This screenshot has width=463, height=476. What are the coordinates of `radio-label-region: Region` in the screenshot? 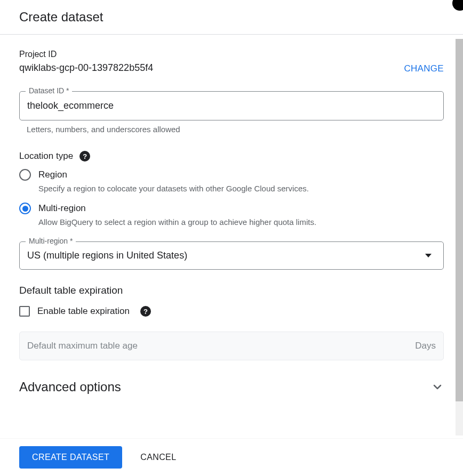 It's located at (53, 175).